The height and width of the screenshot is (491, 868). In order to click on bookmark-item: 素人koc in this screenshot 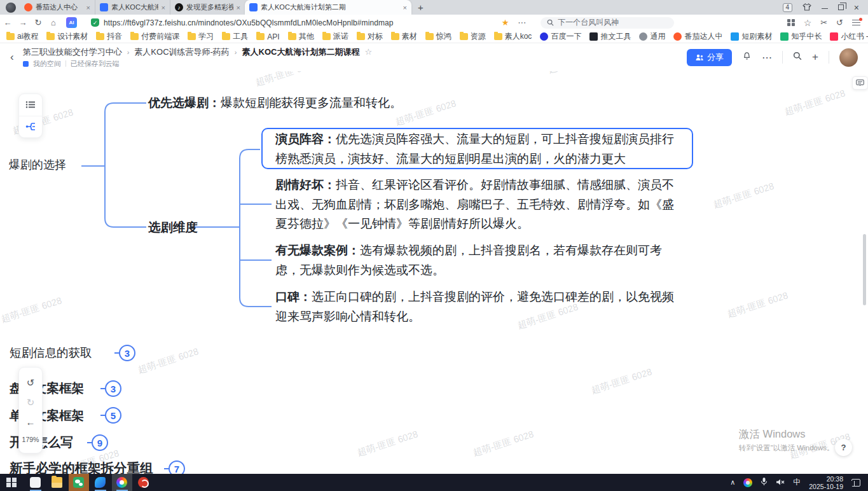, I will do `click(513, 37)`.